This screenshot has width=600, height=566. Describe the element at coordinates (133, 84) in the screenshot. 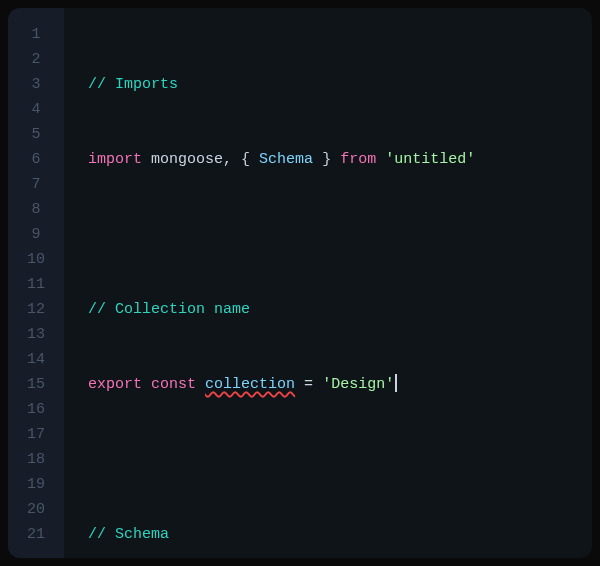

I see `comment-token: // Imports` at that location.